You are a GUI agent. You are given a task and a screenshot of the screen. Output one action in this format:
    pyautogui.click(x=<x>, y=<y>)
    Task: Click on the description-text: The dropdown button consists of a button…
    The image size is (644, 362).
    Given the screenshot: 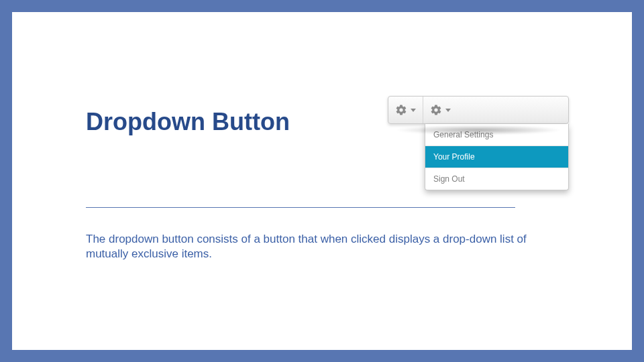 What is the action you would take?
    pyautogui.click(x=315, y=247)
    